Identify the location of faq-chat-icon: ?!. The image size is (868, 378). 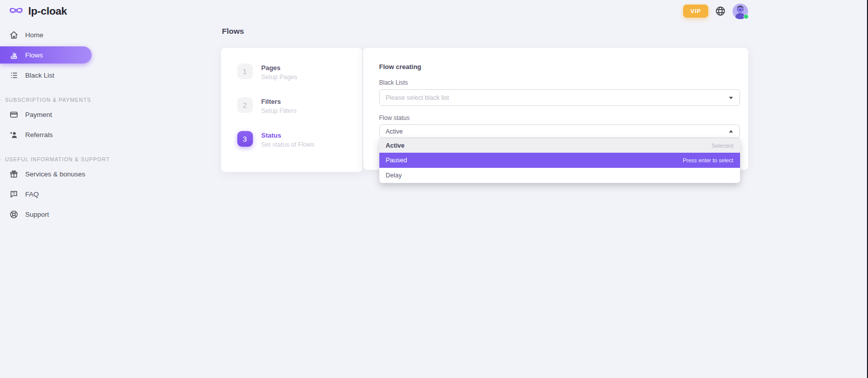
(14, 195).